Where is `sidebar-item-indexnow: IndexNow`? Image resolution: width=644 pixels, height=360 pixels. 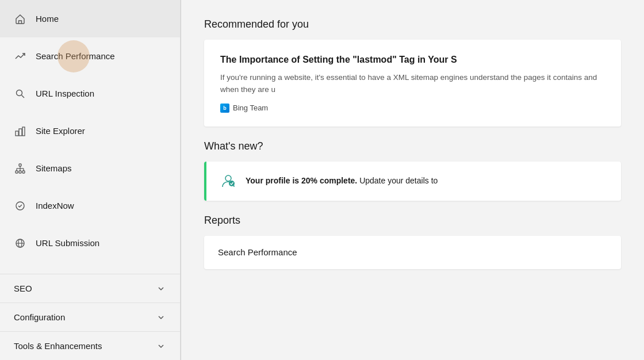
sidebar-item-indexnow: IndexNow is located at coordinates (90, 206).